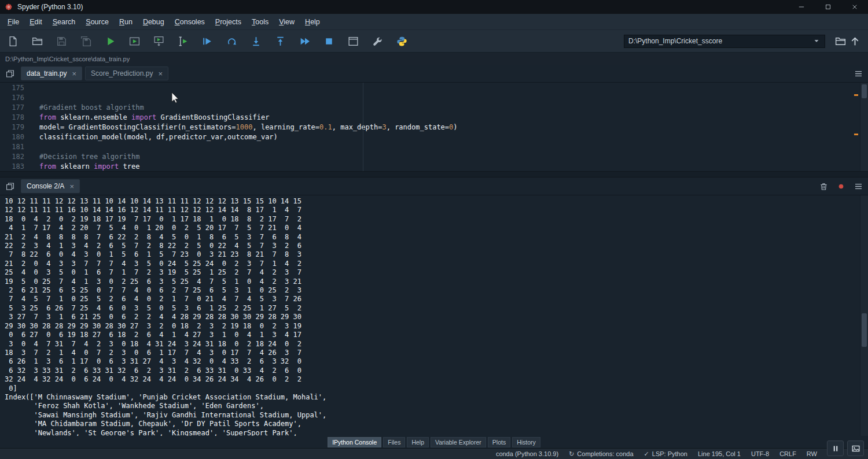 The image size is (868, 459). I want to click on preferences-button, so click(377, 42).